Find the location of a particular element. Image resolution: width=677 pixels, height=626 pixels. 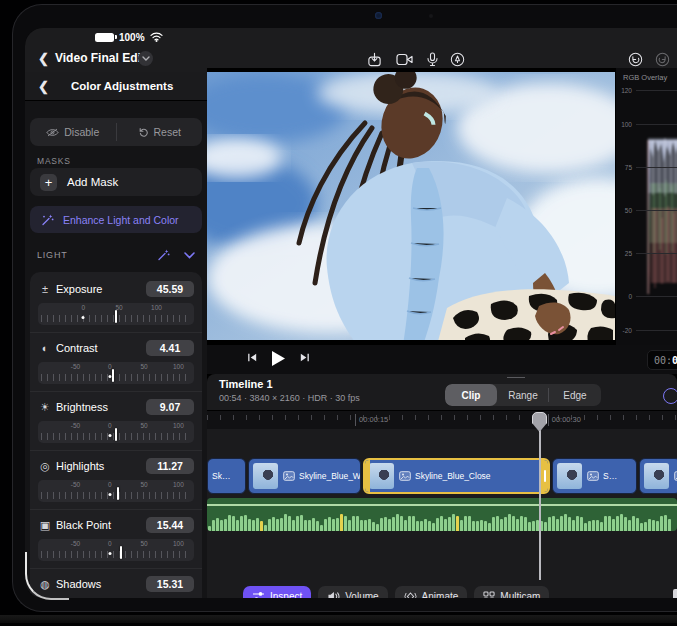

panel-back-button: ❮ is located at coordinates (44, 86).